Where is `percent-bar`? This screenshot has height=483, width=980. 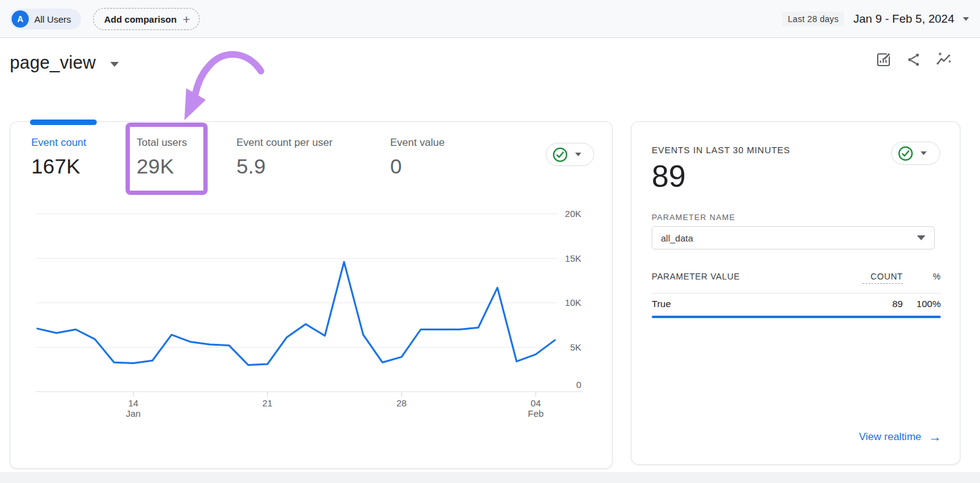
percent-bar is located at coordinates (796, 317).